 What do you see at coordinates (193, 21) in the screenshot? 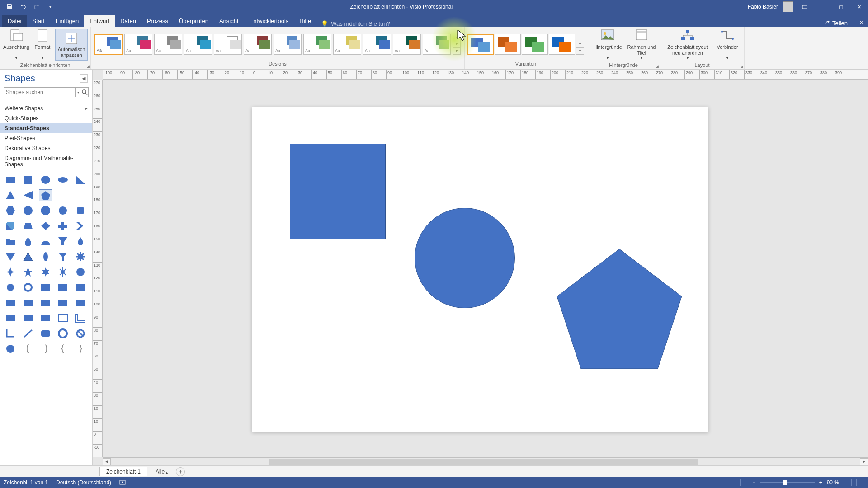
I see `tab-review: Überprüfen` at bounding box center [193, 21].